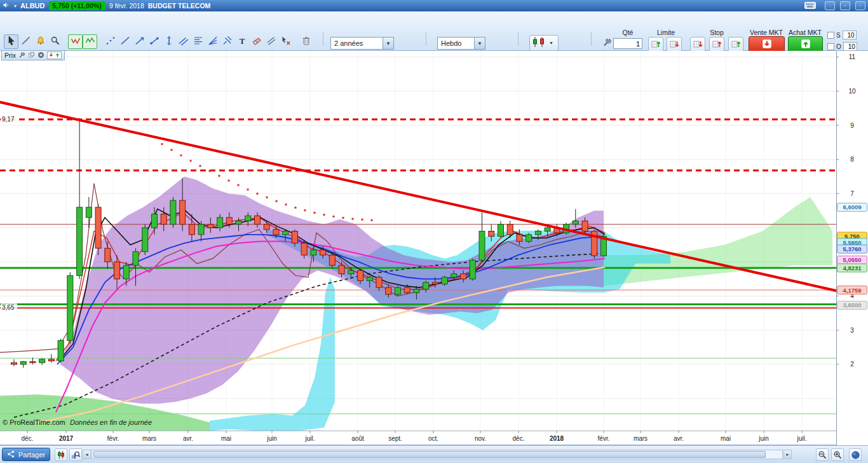 This screenshot has width=868, height=463. What do you see at coordinates (51, 55) in the screenshot?
I see `sell-down-arrow-icon` at bounding box center [51, 55].